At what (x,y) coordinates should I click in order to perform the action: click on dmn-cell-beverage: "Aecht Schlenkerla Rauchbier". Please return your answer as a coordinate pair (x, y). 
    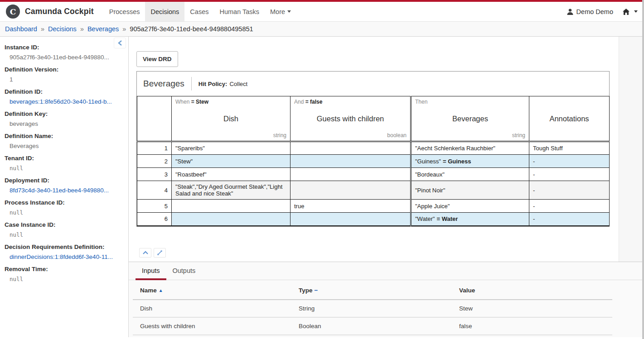
    Looking at the image, I should click on (470, 148).